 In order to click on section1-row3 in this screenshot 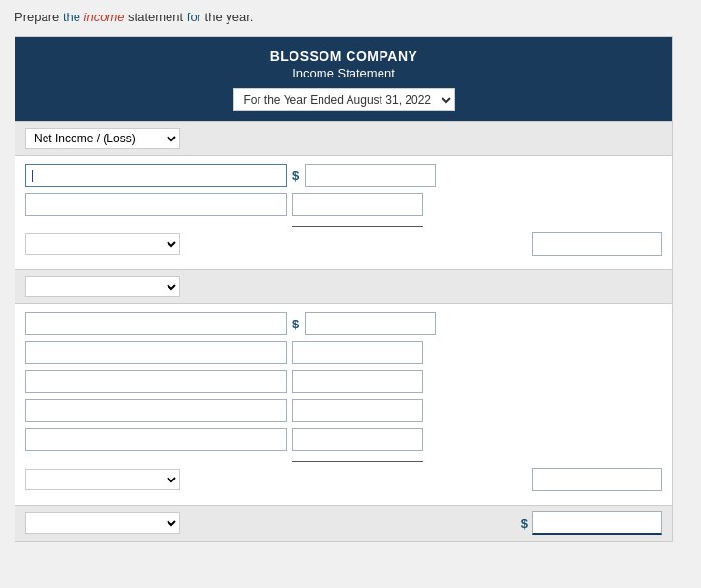, I will do `click(344, 244)`.